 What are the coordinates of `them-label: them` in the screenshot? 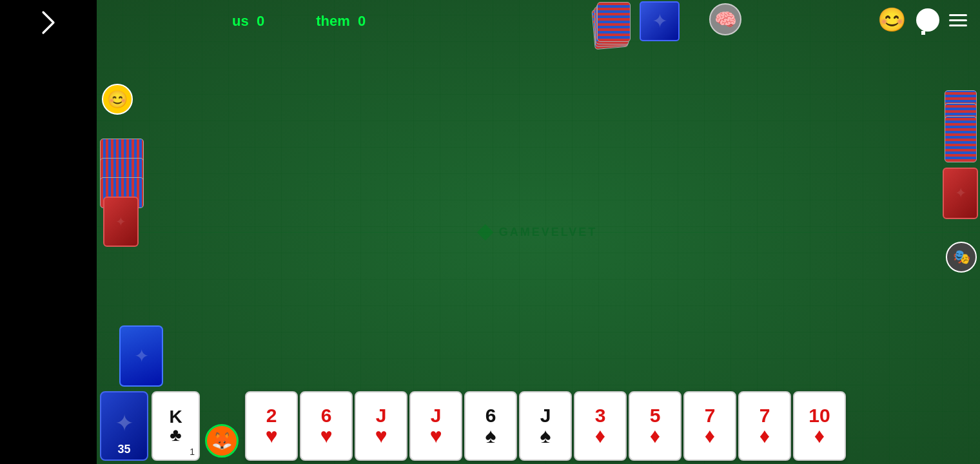 It's located at (333, 21).